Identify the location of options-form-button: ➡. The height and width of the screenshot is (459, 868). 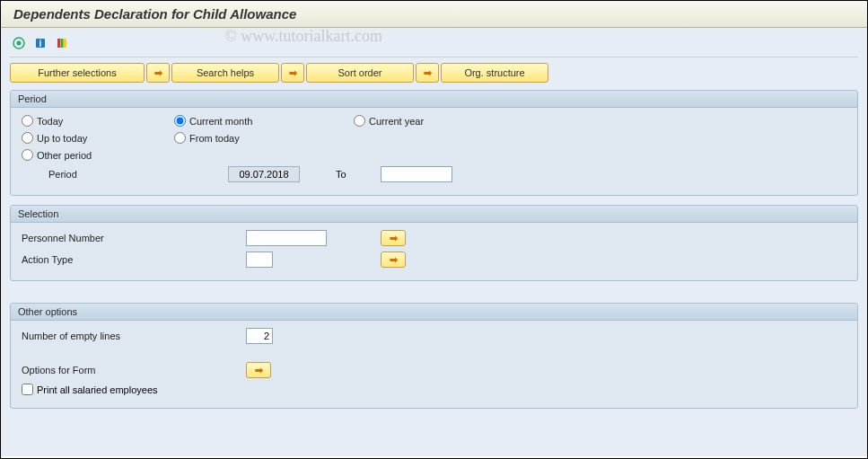
(259, 370).